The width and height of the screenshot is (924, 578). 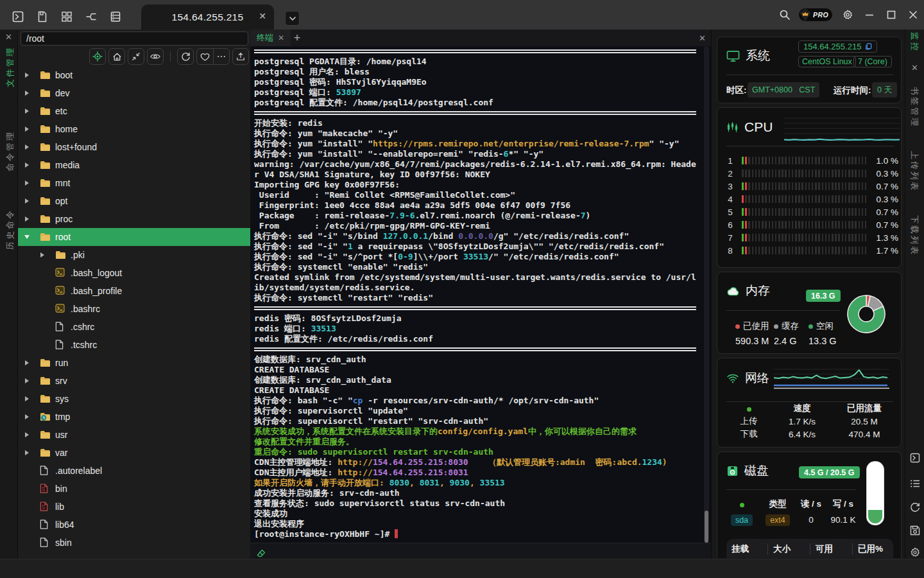 I want to click on tab-command-manager: 命令管理, so click(x=10, y=151).